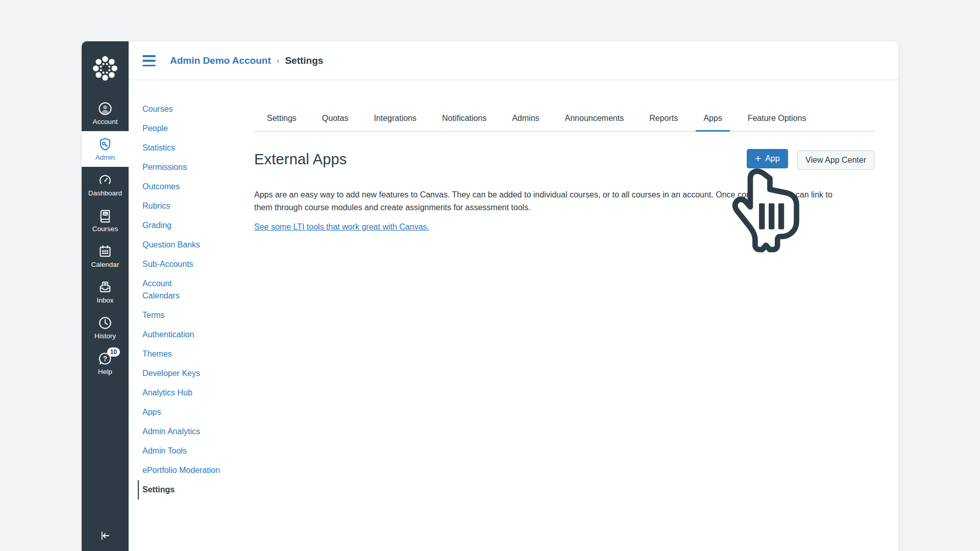 Image resolution: width=980 pixels, height=551 pixels. Describe the element at coordinates (188, 354) in the screenshot. I see `subnav-item-themes: Themes` at that location.